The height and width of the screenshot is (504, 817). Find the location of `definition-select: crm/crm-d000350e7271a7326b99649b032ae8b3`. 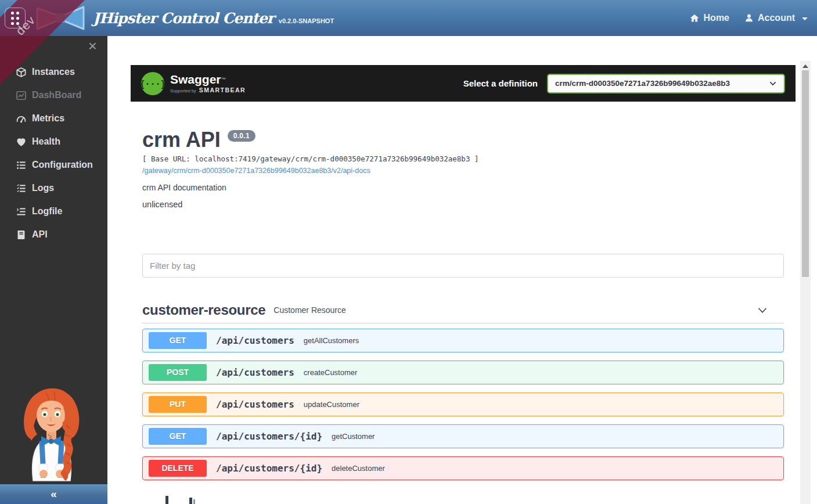

definition-select: crm/crm-d000350e7271a7326b99649b032ae8b3 is located at coordinates (666, 84).